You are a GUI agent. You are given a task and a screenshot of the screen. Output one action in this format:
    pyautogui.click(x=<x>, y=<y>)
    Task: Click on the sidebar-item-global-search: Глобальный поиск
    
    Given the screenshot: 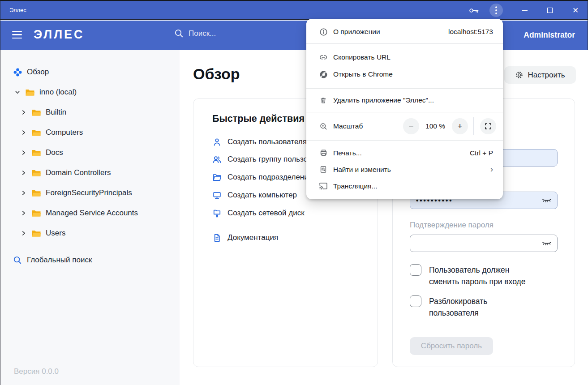 What is the action you would take?
    pyautogui.click(x=52, y=260)
    